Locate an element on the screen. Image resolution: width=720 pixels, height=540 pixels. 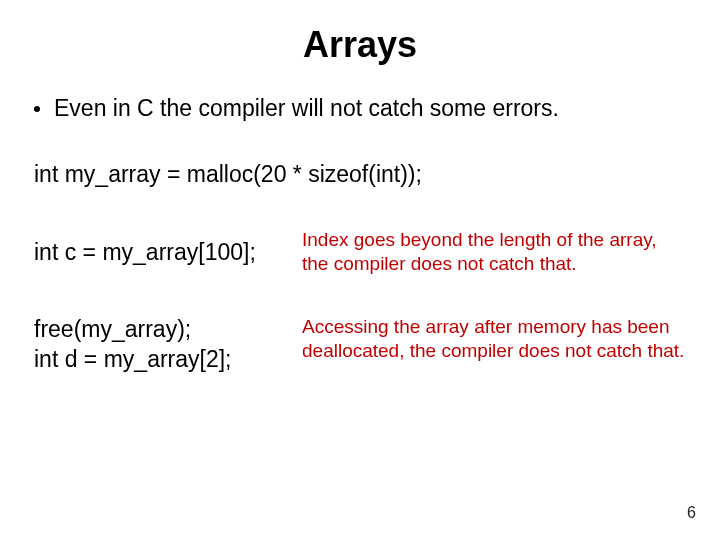
bullet-text: Even in C the compiler will not catch so… is located at coordinates (306, 108).